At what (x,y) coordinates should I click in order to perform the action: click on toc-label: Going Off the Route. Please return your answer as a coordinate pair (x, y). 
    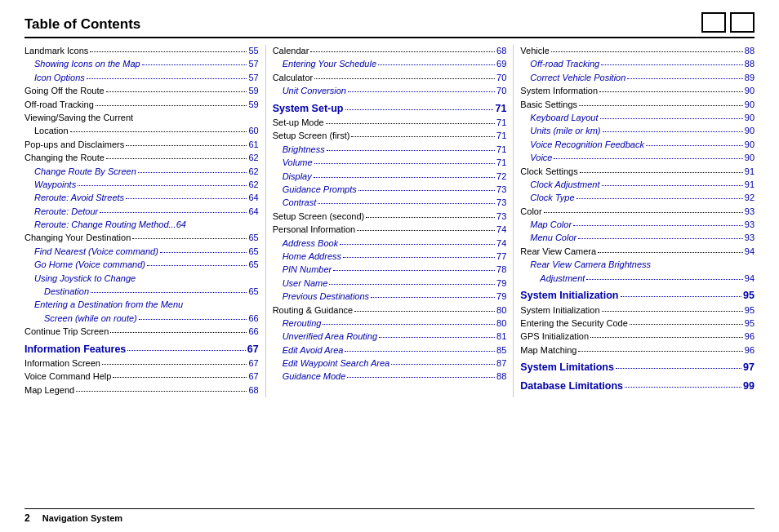
    Looking at the image, I should click on (65, 91).